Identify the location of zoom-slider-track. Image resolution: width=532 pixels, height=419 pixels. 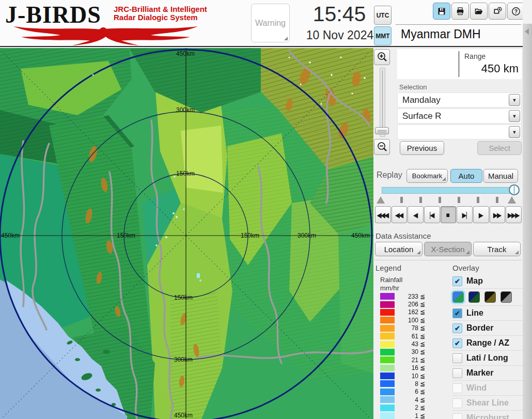
(382, 102).